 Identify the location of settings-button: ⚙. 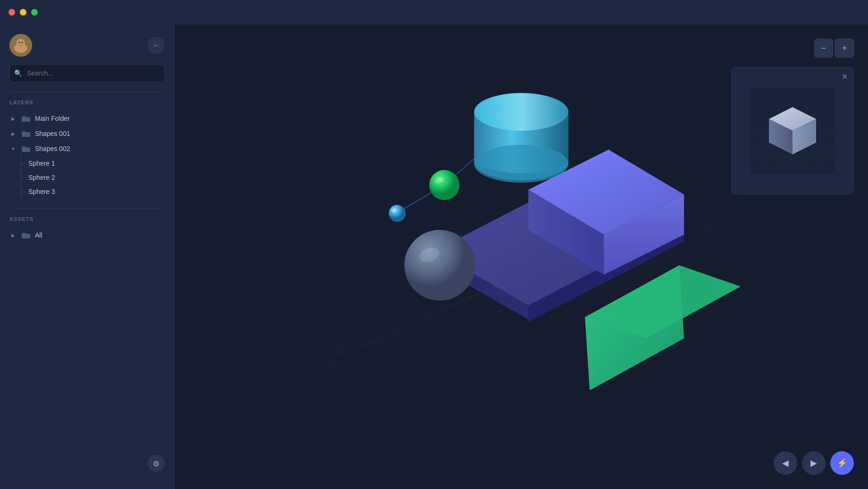
(156, 464).